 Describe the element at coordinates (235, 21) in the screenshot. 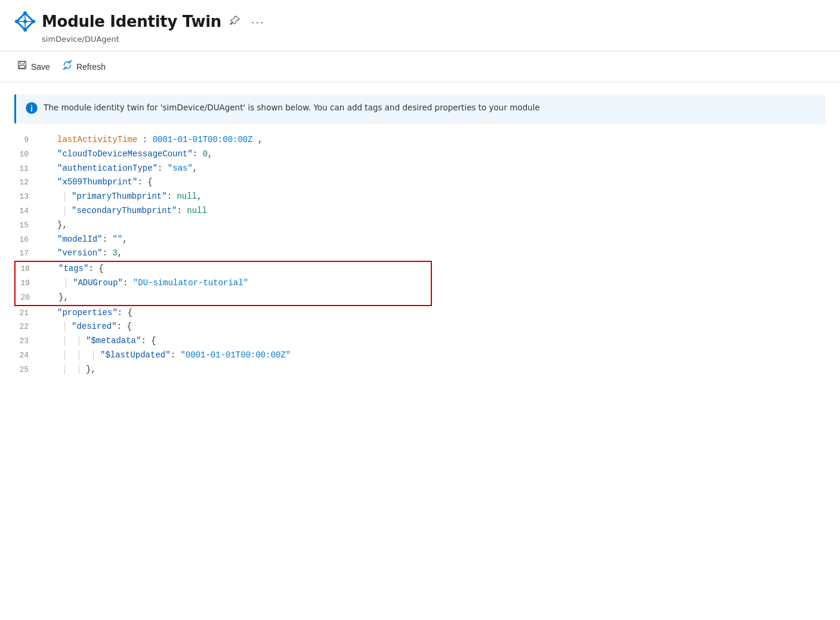

I see `pin-button` at that location.